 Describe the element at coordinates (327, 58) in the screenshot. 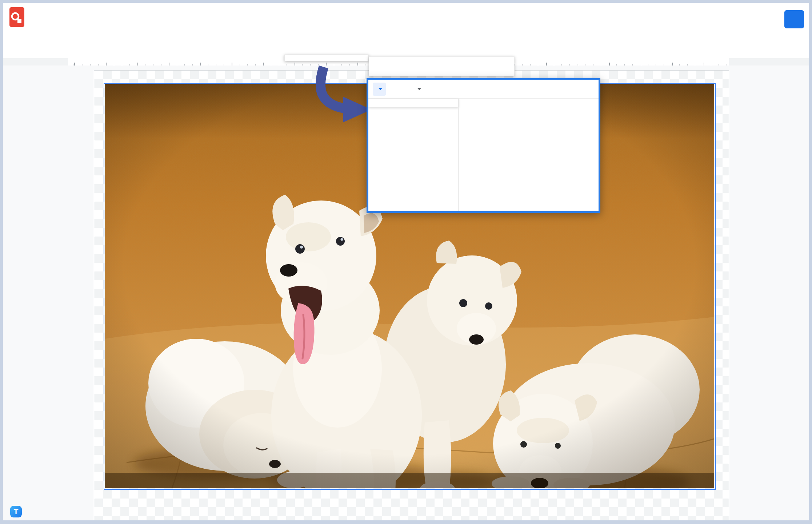

I see `crop-shape-dropdown-menu` at that location.